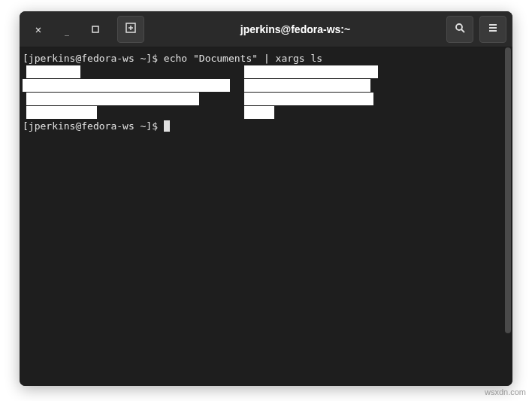  What do you see at coordinates (131, 29) in the screenshot?
I see `new-tab-button` at bounding box center [131, 29].